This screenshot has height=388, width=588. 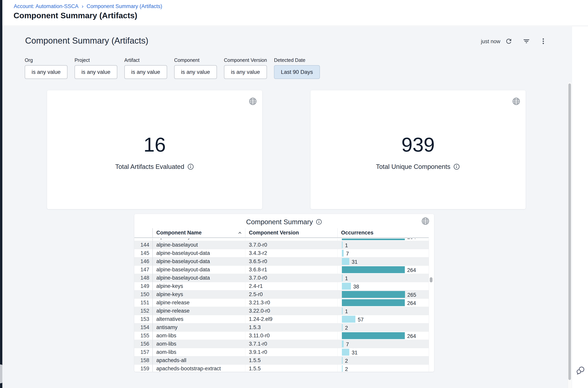 I want to click on table-row: 157aom-libs3.9.1-r031, so click(x=282, y=352).